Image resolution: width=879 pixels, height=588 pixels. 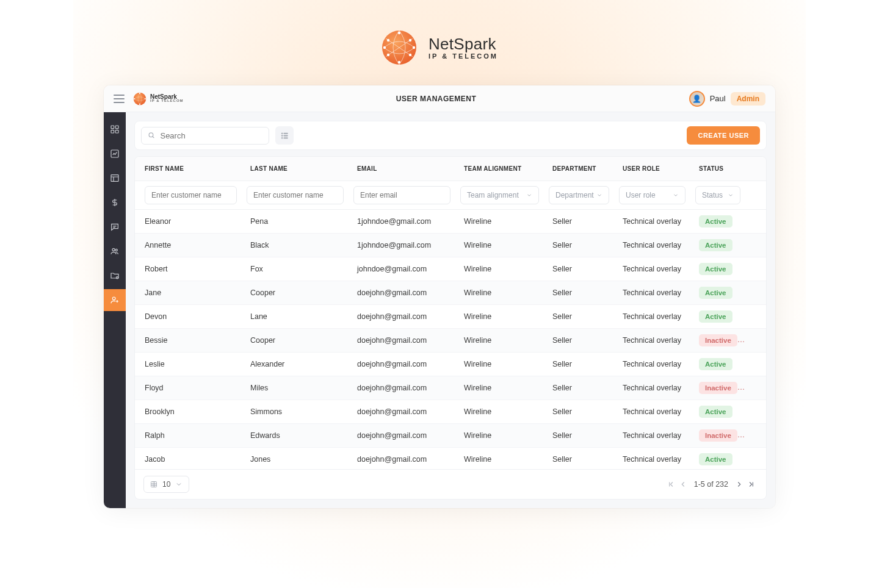 I want to click on app-header: NetSpark IP & TELECOM USER MANAGEMENT 👤 …, so click(x=440, y=99).